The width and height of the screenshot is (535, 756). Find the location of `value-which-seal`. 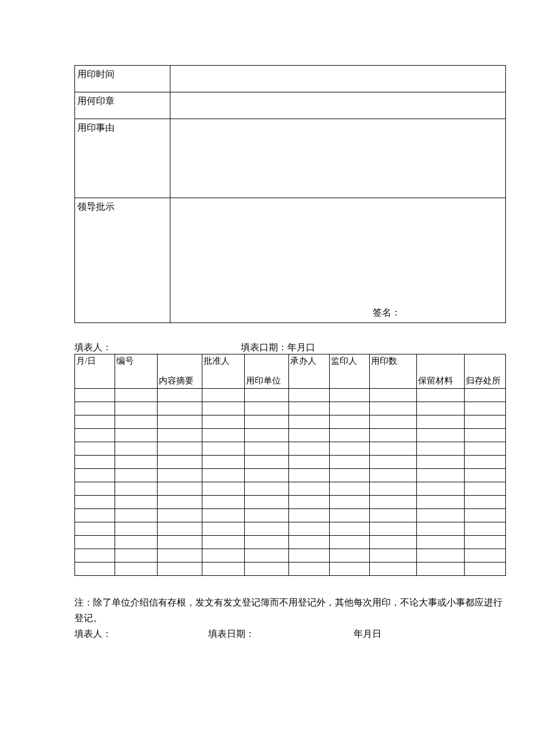

value-which-seal is located at coordinates (338, 106).